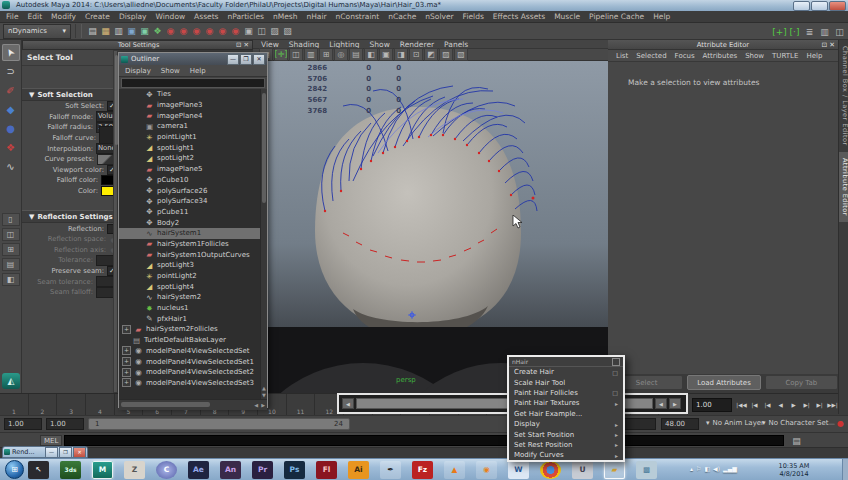 The width and height of the screenshot is (848, 480). What do you see at coordinates (567, 16) in the screenshot?
I see `menu-item: Muscle` at bounding box center [567, 16].